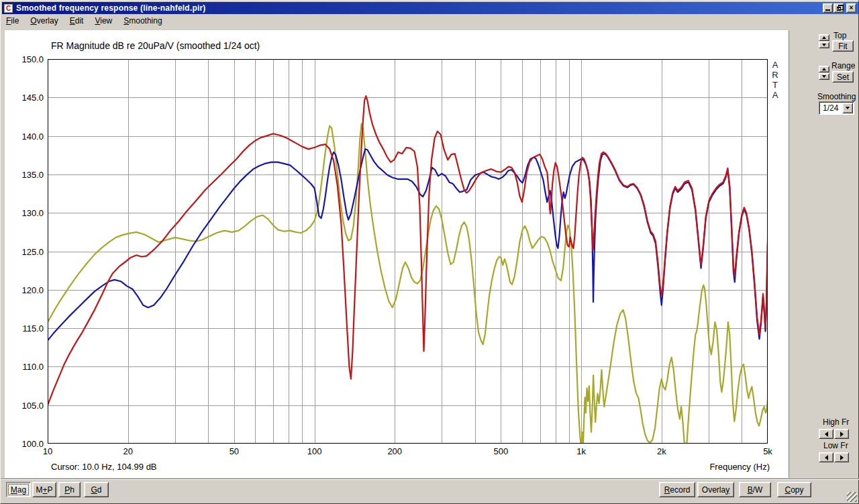 The image size is (859, 504). What do you see at coordinates (852, 497) in the screenshot?
I see `resize-grip` at bounding box center [852, 497].